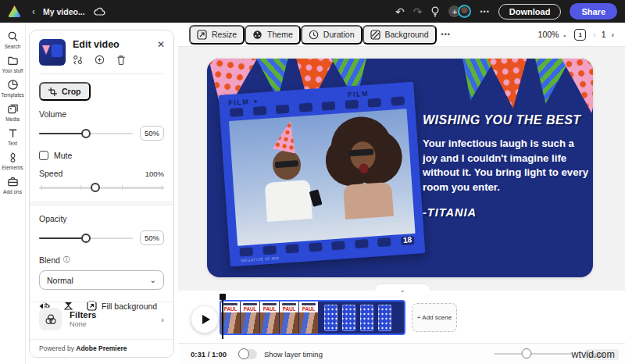 The width and height of the screenshot is (625, 364). I want to click on sidebar-item-elements: Elements, so click(12, 161).